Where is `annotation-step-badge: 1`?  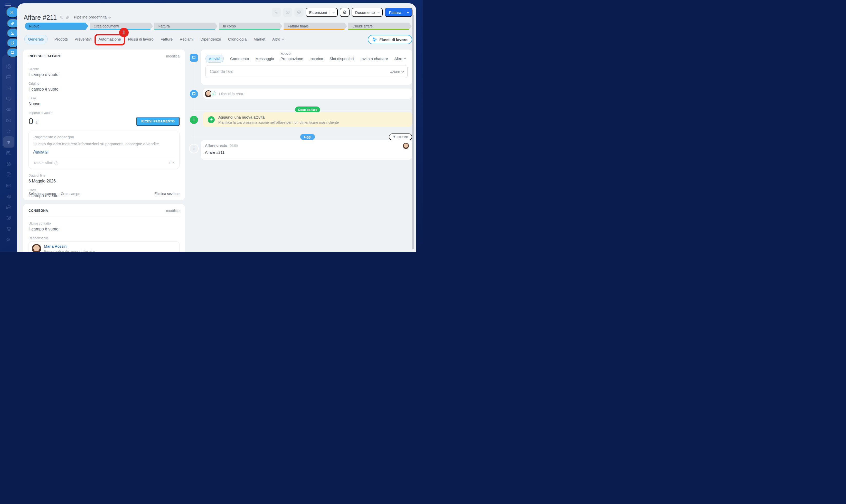 annotation-step-badge: 1 is located at coordinates (124, 33).